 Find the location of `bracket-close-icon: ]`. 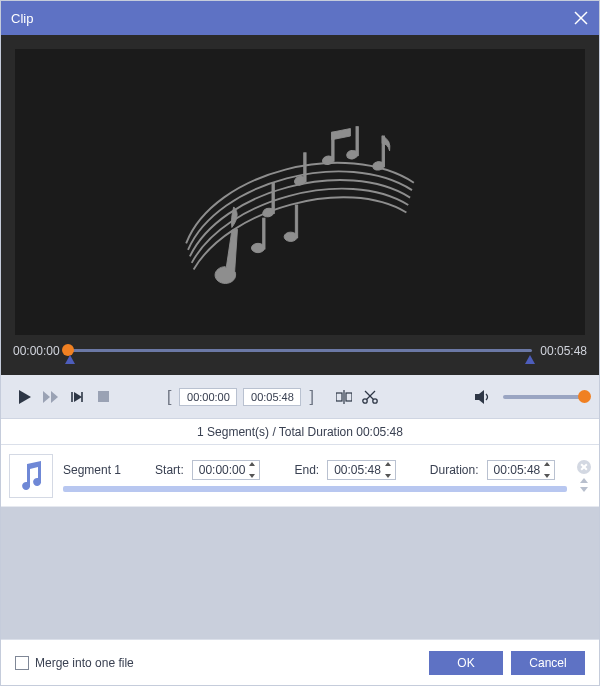

bracket-close-icon: ] is located at coordinates (311, 397).